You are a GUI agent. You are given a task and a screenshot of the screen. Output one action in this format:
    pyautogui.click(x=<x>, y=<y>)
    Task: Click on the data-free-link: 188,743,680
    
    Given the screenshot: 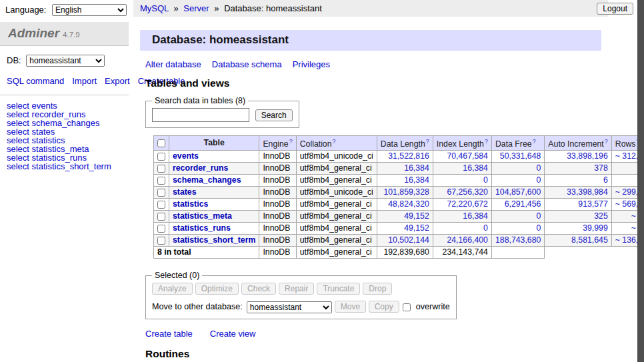 What is the action you would take?
    pyautogui.click(x=518, y=240)
    